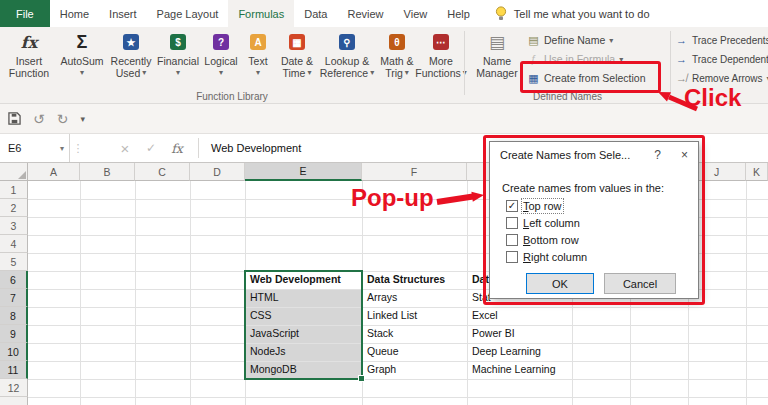 The image size is (768, 405). I want to click on dialog-help-button: ?, so click(658, 155).